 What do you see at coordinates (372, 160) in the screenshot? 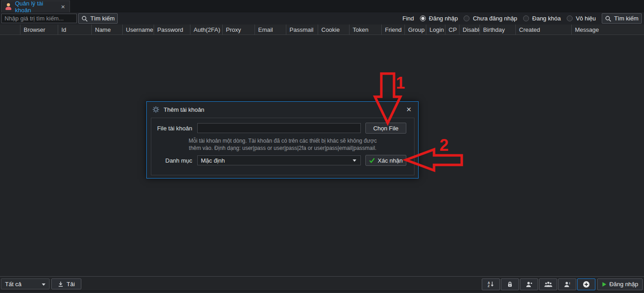
I see `check-icon` at bounding box center [372, 160].